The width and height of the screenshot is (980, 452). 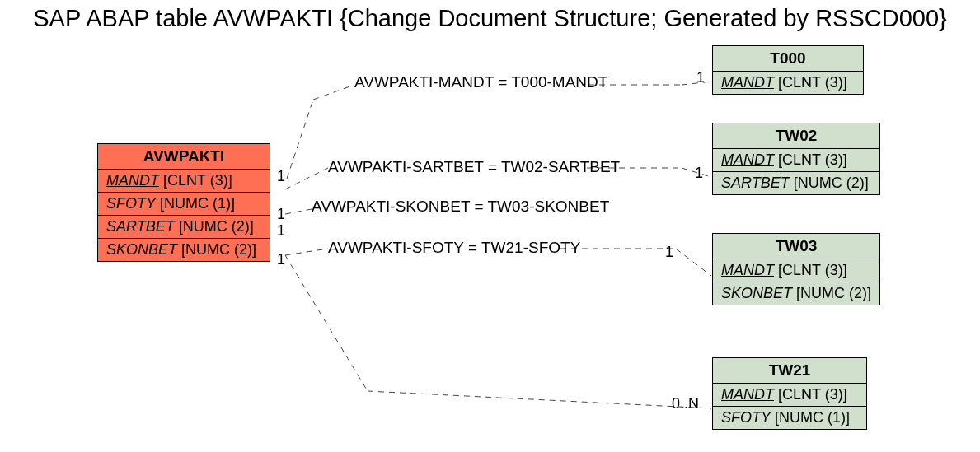 What do you see at coordinates (474, 167) in the screenshot?
I see `relation-label: AVWPAKTI-SARTBET = TW02-SARTBET` at bounding box center [474, 167].